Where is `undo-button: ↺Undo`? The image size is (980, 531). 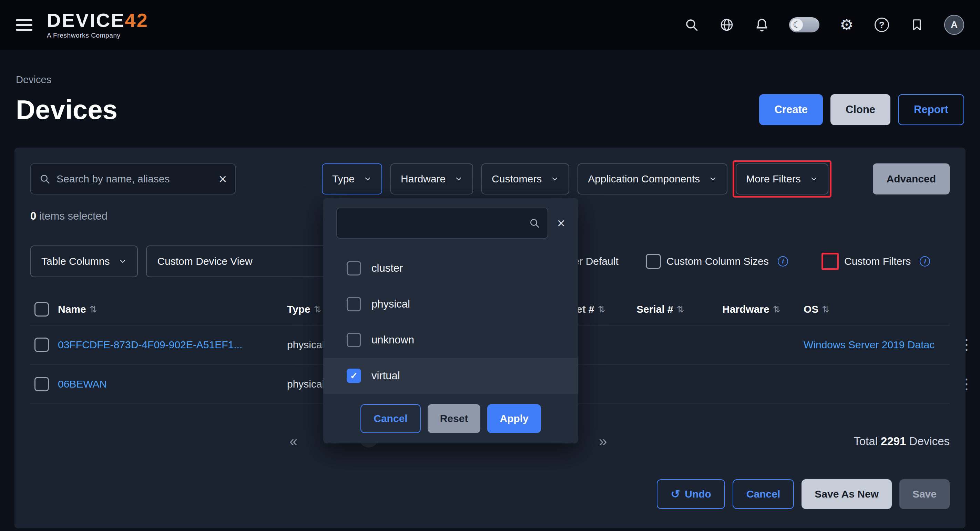 undo-button: ↺Undo is located at coordinates (691, 494).